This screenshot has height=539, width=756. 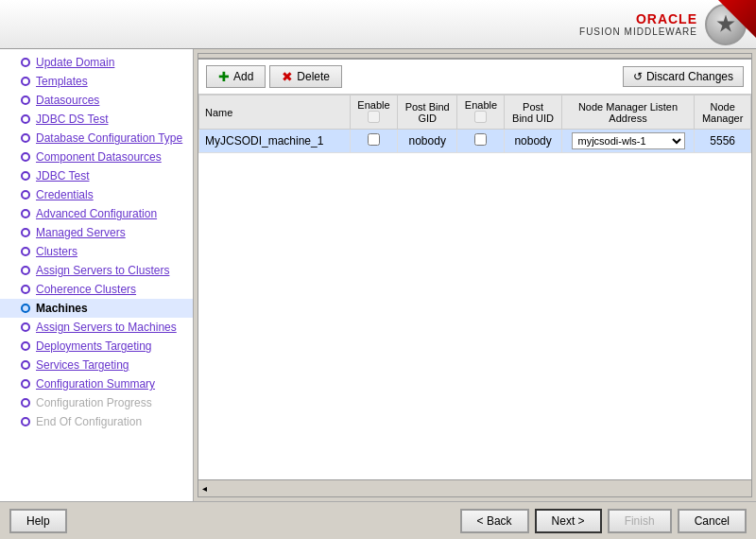 I want to click on sidebar-item-jdbc-ds-test: JDBC DS Test, so click(x=96, y=119).